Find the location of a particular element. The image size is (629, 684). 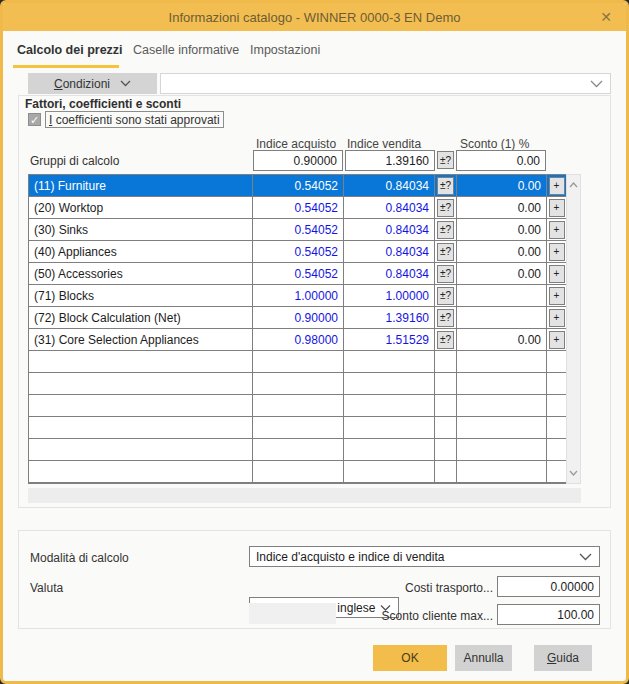

grid-cell-indice-vendita: 1.00000 is located at coordinates (390, 296).